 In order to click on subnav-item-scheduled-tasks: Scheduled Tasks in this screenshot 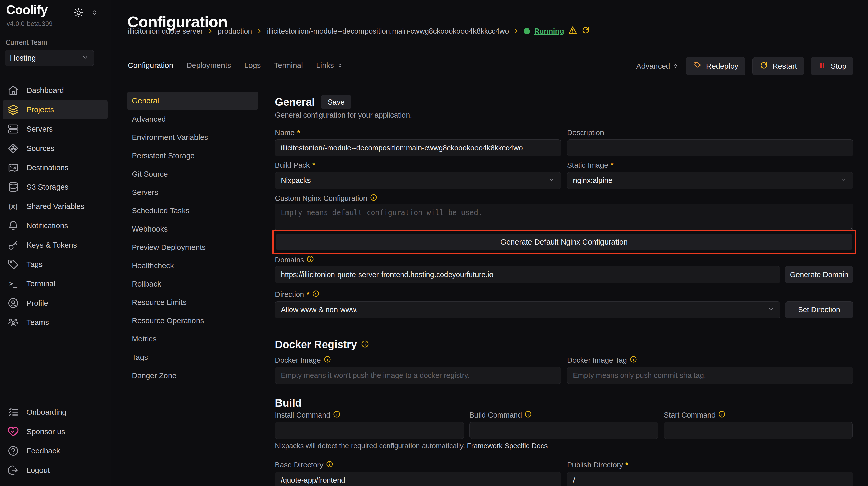, I will do `click(193, 211)`.